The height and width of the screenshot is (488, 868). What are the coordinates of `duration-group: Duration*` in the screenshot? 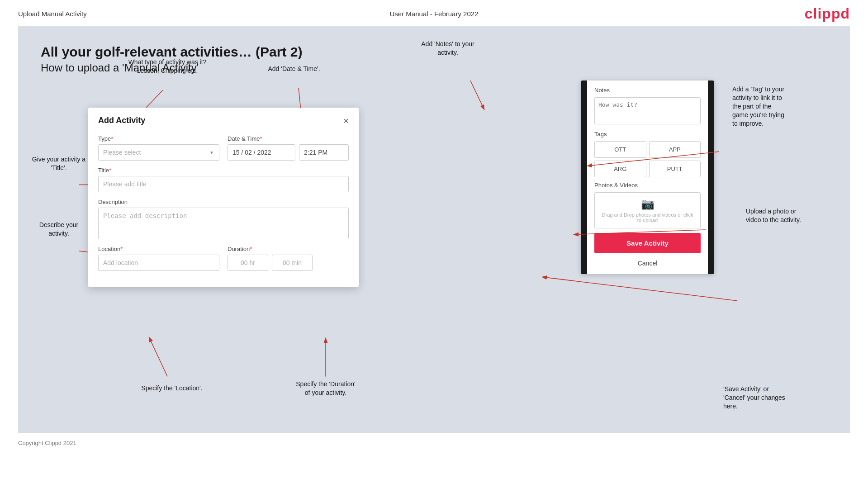 It's located at (288, 258).